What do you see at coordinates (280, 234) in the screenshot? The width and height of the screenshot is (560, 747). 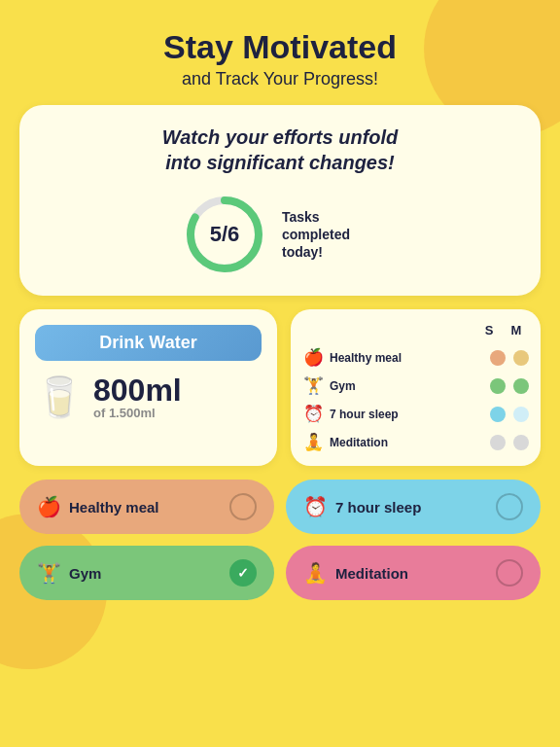 I see `progress-row: 5/6 Tasks completed today!` at bounding box center [280, 234].